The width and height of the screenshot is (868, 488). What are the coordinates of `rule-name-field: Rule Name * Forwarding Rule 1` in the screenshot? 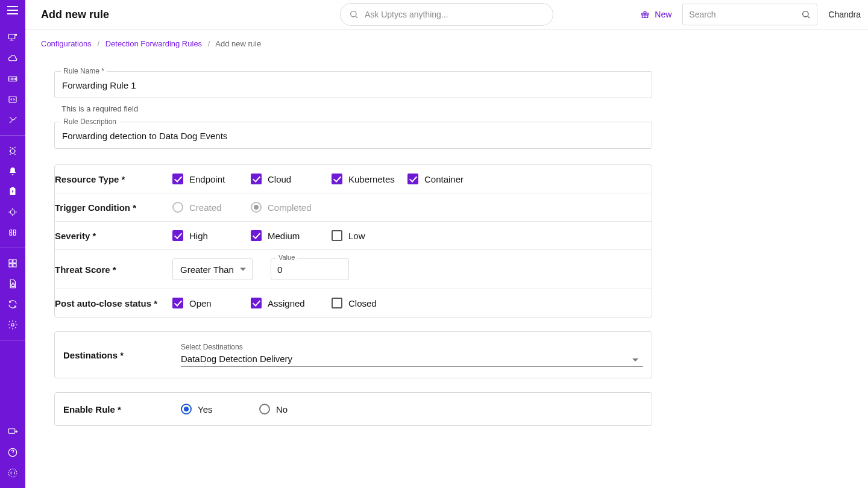 It's located at (353, 84).